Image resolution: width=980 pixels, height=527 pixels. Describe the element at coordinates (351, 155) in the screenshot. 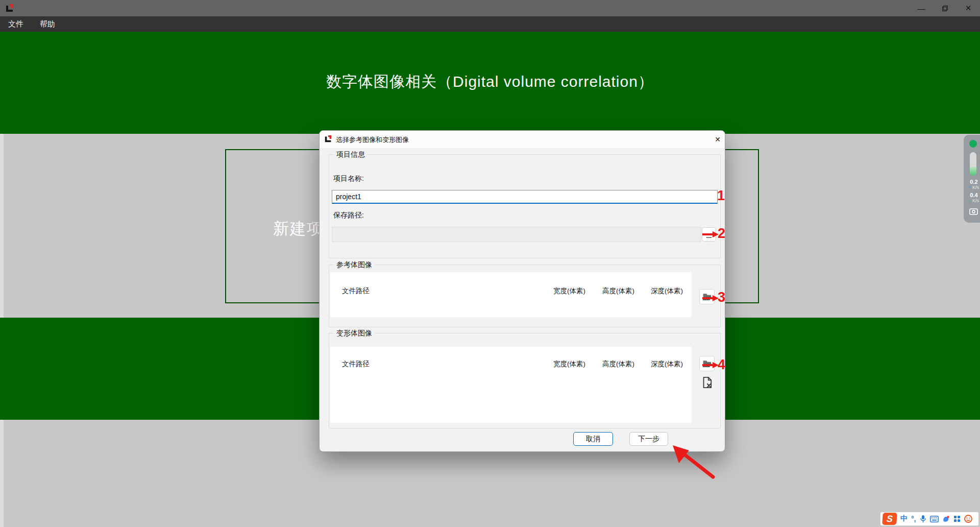

I see `project-info-legend: 项目信息` at that location.